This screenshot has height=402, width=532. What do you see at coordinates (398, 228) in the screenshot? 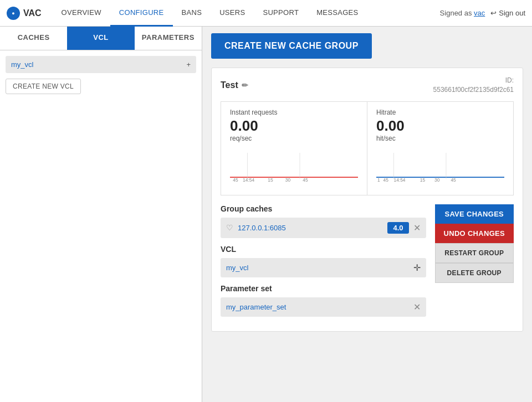
I see `cache-weight-badge: 4.0` at bounding box center [398, 228].